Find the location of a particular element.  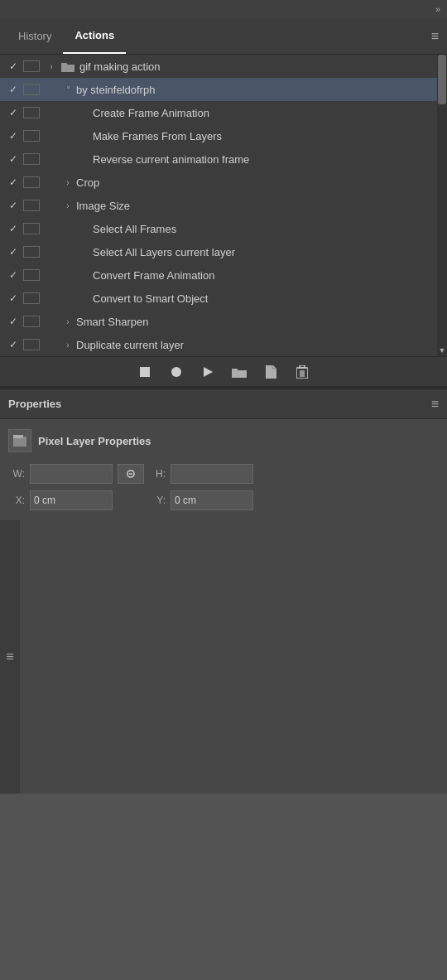

check-image-size: ✓ is located at coordinates (13, 205).